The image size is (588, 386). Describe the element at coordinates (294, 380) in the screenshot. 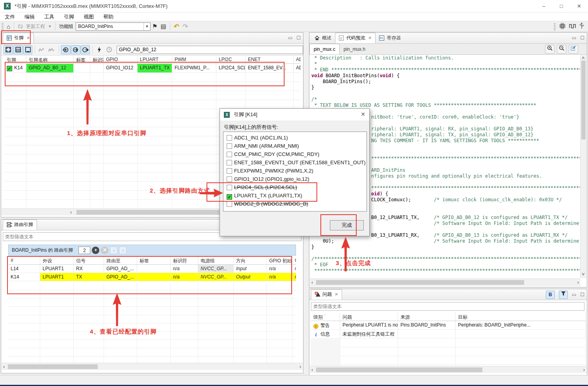

I see `status-bar` at that location.